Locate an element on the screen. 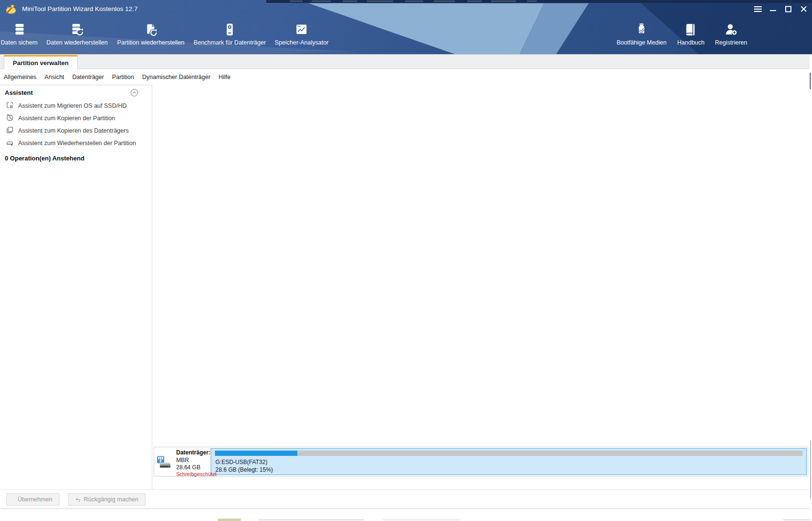 This screenshot has height=521, width=812. maximize-icon is located at coordinates (788, 9).